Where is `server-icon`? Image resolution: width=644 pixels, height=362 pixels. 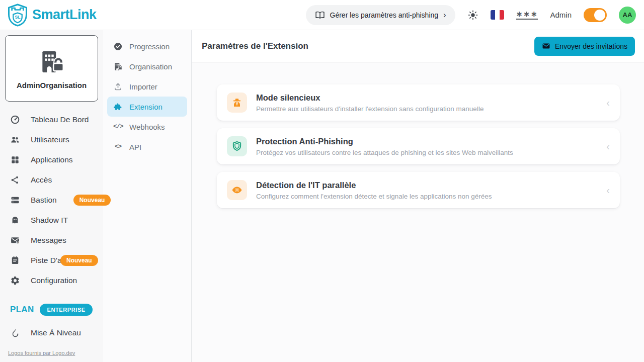 server-icon is located at coordinates (15, 200).